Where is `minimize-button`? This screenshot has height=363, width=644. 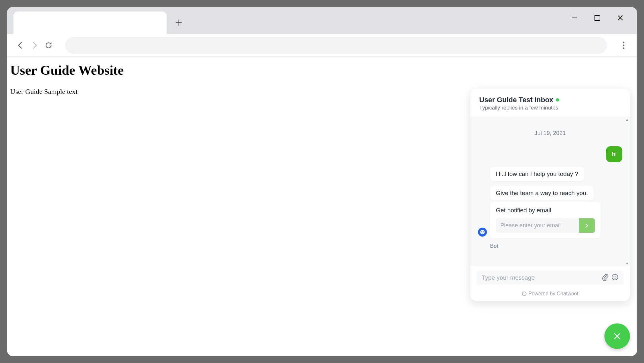
minimize-button is located at coordinates (574, 18).